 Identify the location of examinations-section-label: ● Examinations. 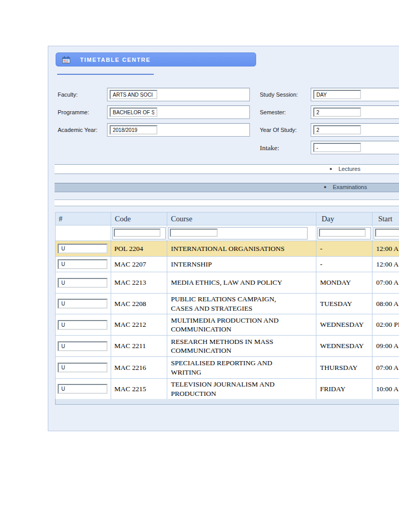
(345, 187).